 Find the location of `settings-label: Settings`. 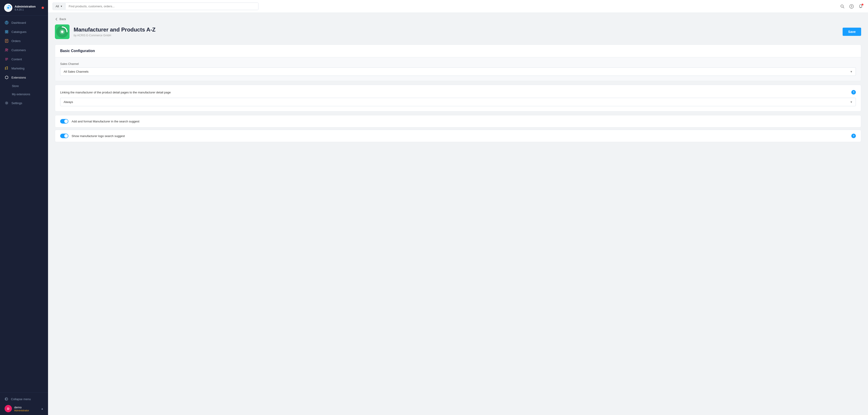

settings-label: Settings is located at coordinates (17, 103).